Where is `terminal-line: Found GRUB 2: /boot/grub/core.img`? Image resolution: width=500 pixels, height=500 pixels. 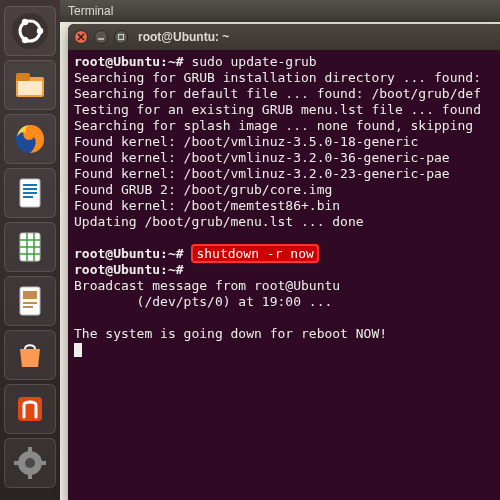
terminal-line: Found GRUB 2: /boot/grub/core.img is located at coordinates (287, 190).